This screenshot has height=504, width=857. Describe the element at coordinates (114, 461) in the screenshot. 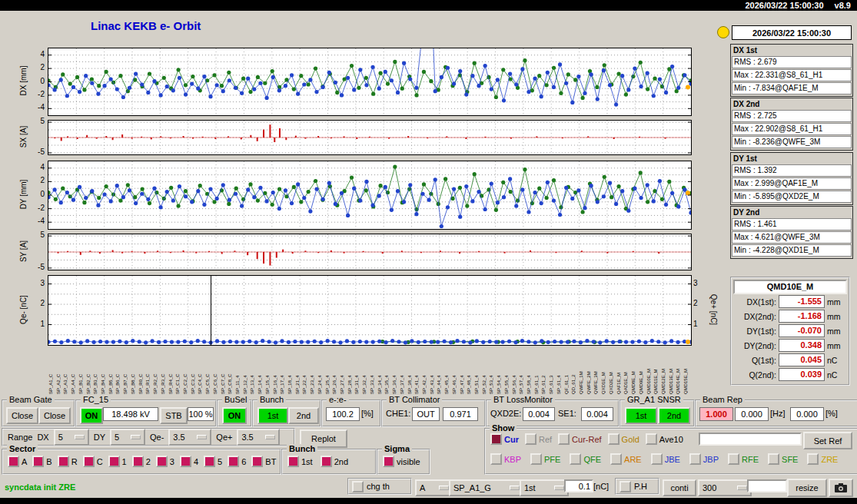

I see `1-checkbox` at that location.